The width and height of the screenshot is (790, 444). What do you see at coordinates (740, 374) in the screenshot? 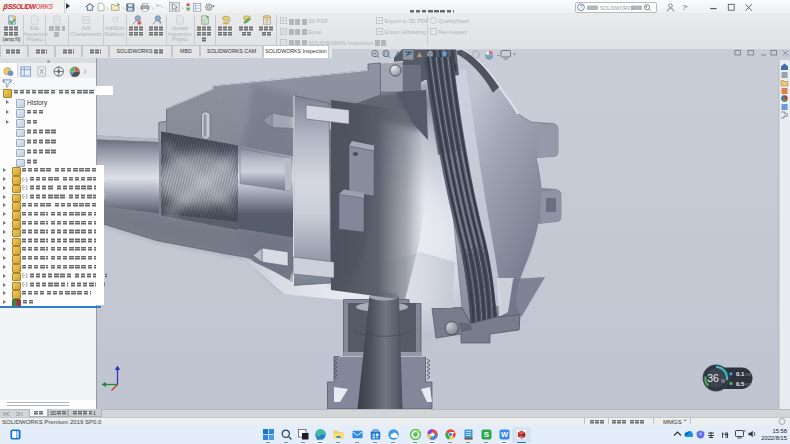
I see `svg-text: 0.1` at bounding box center [740, 374].